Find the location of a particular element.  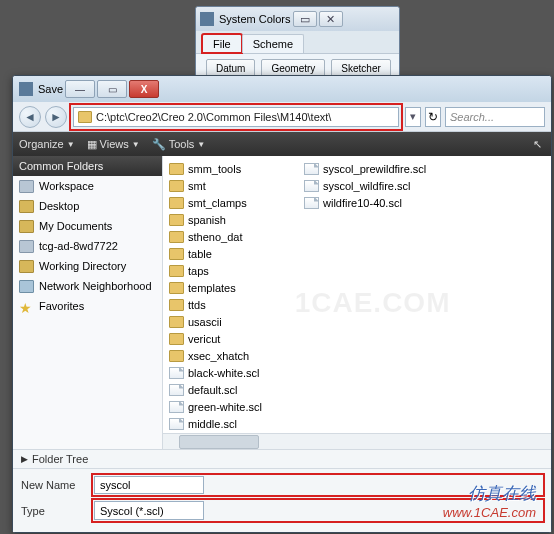

file-column-1: smm_toolssmtsmt_clampsspanishstheno_datt… is located at coordinates (234, 296).